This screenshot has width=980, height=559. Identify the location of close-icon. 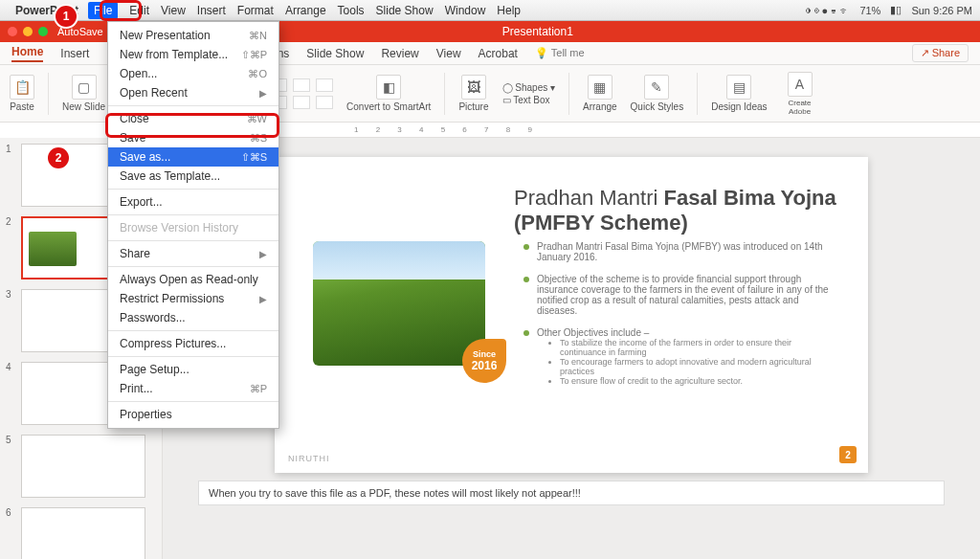
(12, 32).